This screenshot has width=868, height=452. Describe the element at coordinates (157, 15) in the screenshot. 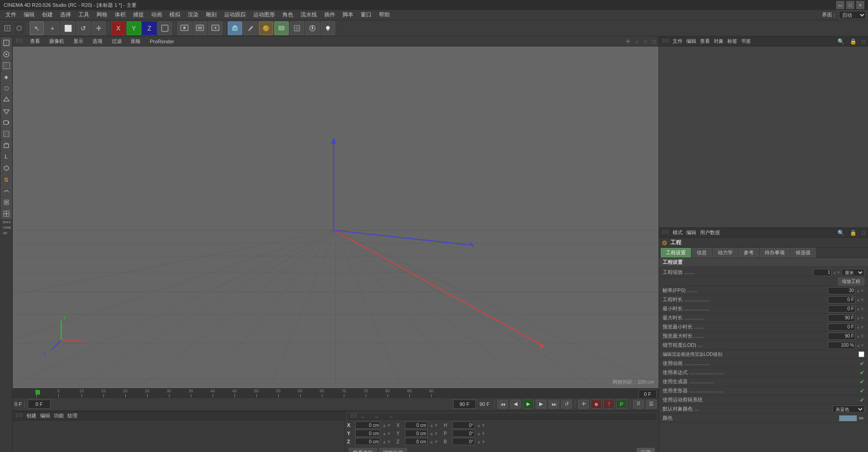

I see `menu-animation: 动画` at that location.